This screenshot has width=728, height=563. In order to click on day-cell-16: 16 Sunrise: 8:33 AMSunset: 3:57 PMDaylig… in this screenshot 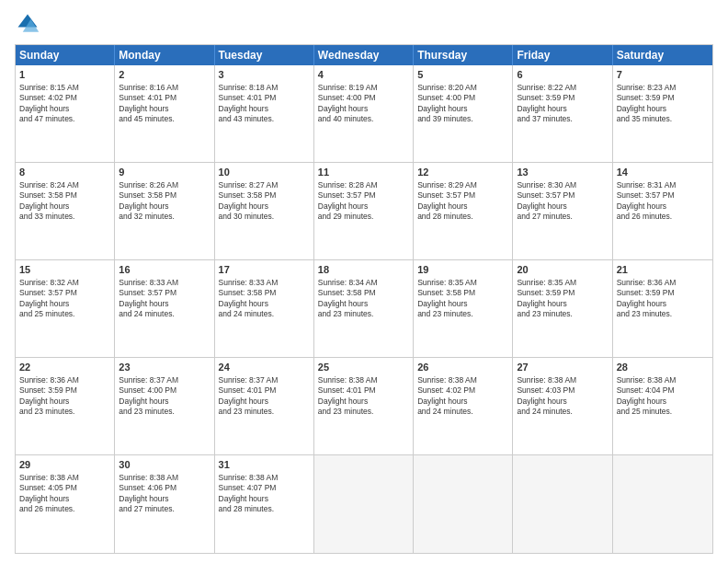, I will do `click(165, 309)`.